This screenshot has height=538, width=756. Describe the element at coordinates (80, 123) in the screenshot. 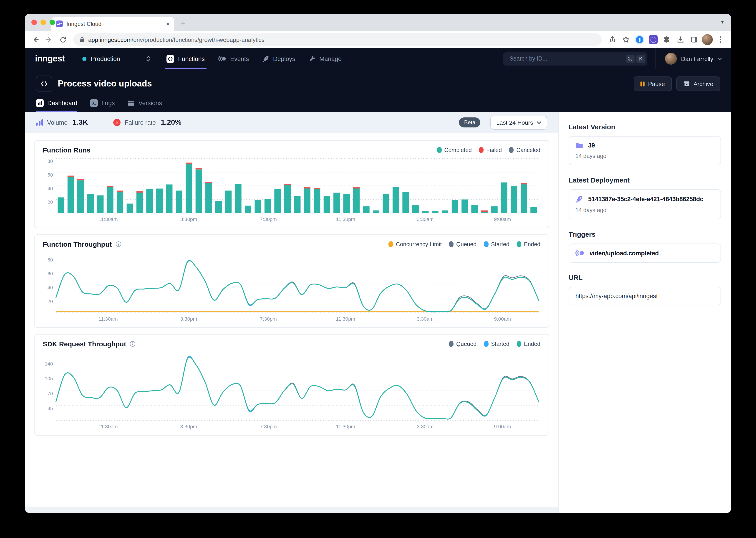

I see `volume-value: 1.3K` at that location.